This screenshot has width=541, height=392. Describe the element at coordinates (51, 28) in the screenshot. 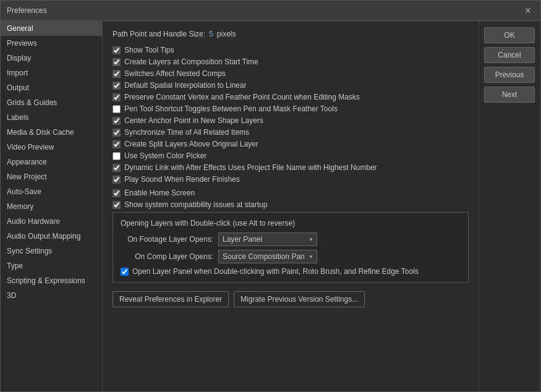

I see `sidebar-item-general: General` at that location.